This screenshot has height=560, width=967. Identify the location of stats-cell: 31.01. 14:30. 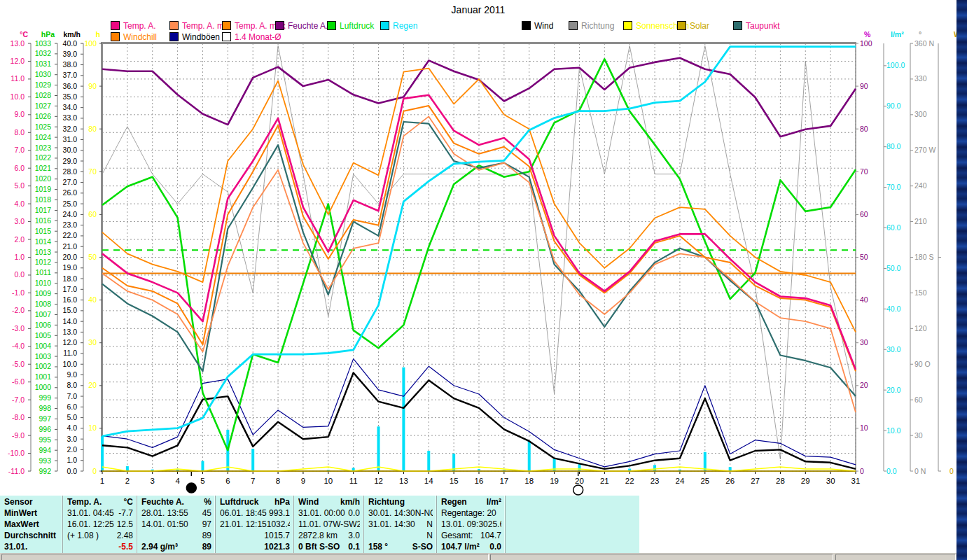
(392, 524).